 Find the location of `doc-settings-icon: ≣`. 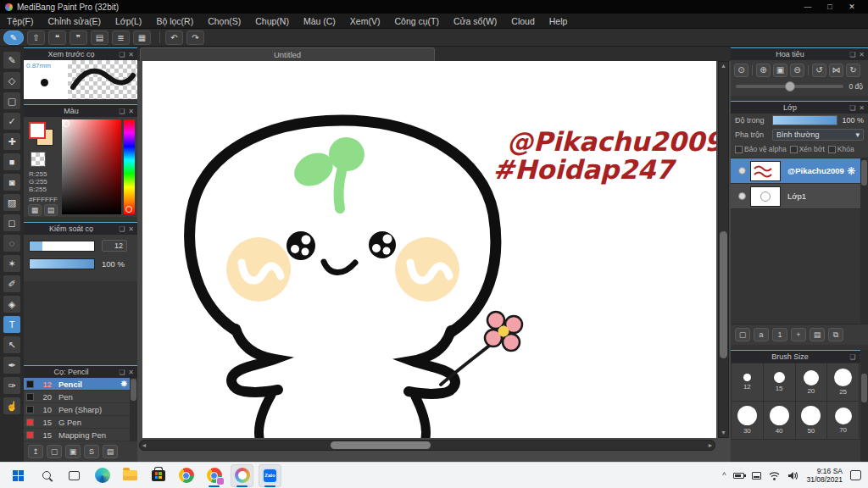

doc-settings-icon: ≣ is located at coordinates (120, 37).